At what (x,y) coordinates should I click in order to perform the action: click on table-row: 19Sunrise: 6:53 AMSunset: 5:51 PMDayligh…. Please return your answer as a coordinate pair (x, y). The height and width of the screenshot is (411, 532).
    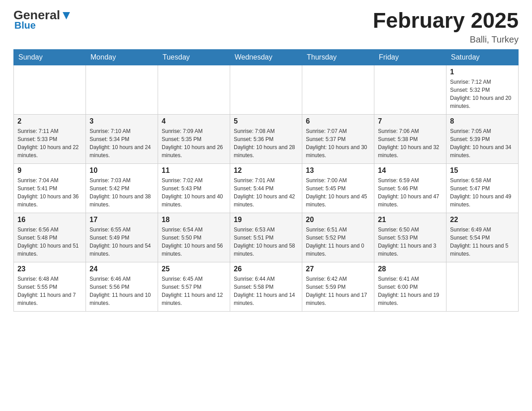
    Looking at the image, I should click on (266, 237).